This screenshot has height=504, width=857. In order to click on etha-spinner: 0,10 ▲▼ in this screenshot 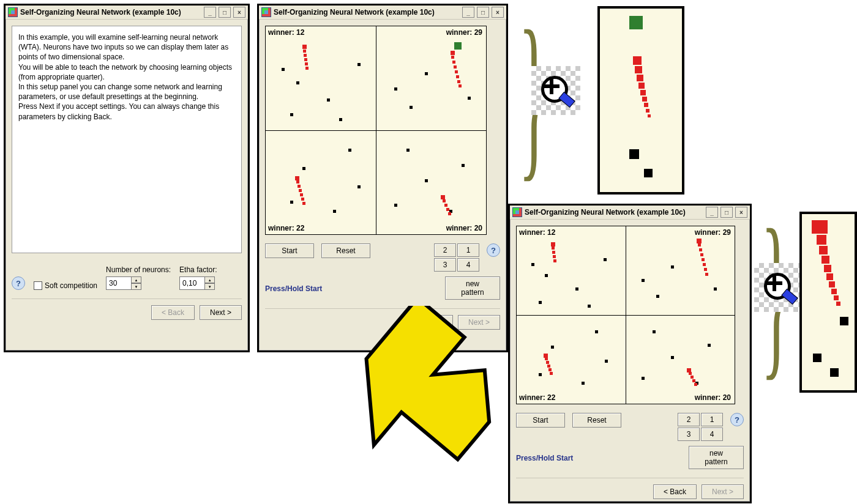, I will do `click(197, 283)`.